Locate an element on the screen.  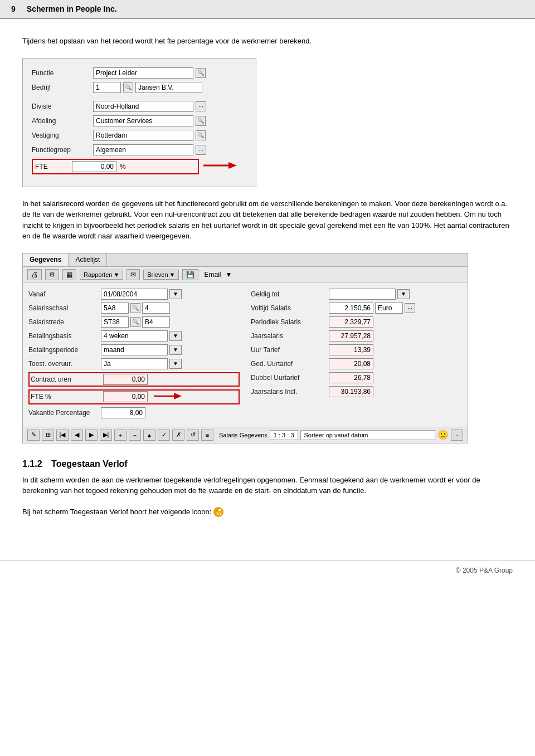
toolbar-table-btn: ▦ is located at coordinates (69, 275).